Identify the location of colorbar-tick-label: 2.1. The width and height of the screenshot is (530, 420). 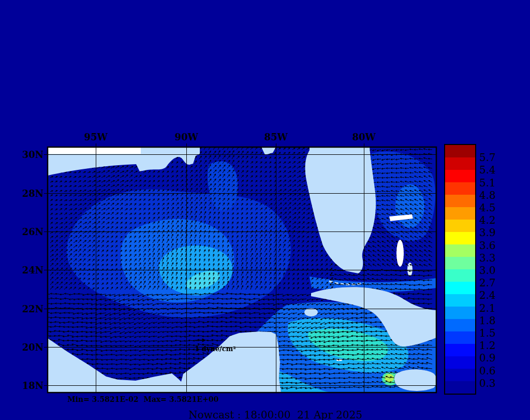
(488, 308).